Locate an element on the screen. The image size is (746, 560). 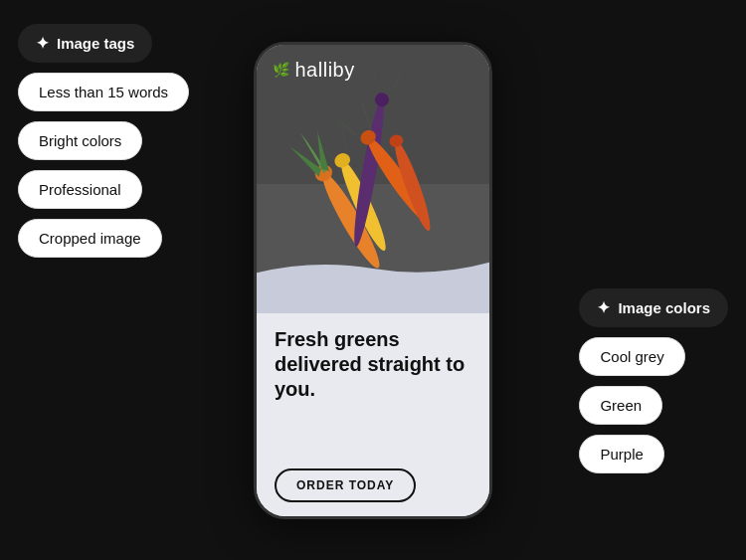
phone-text-section: Fresh greens delivered straight to you. … is located at coordinates (373, 415).